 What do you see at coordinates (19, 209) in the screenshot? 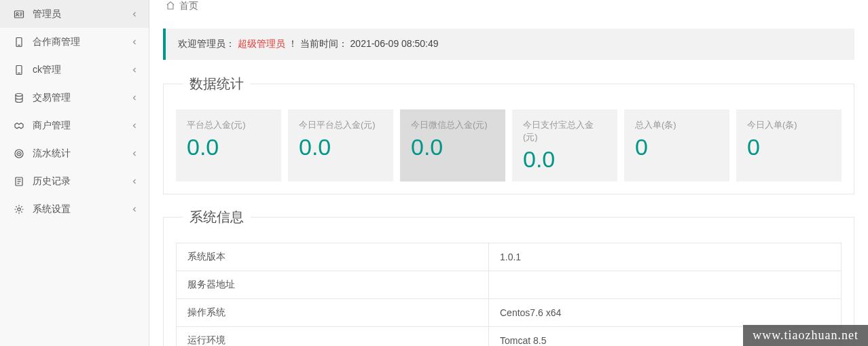
I see `gear-icon` at bounding box center [19, 209].